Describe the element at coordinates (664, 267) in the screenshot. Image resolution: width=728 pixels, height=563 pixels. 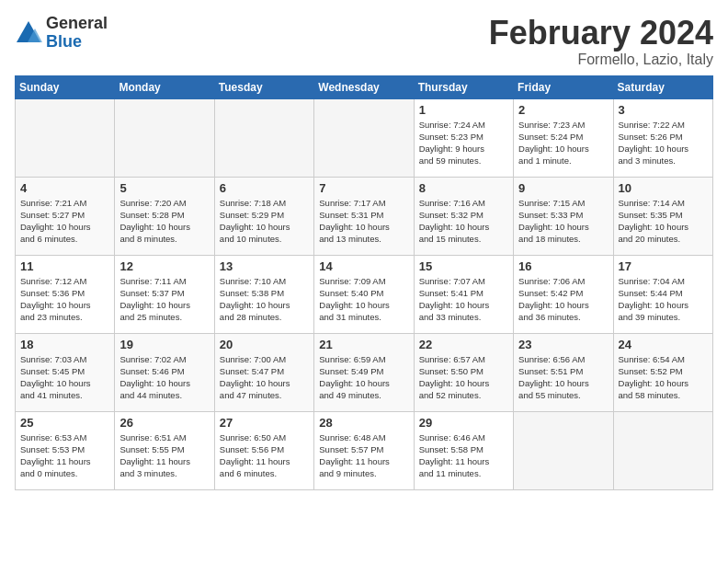
I see `day-number: 17` at that location.